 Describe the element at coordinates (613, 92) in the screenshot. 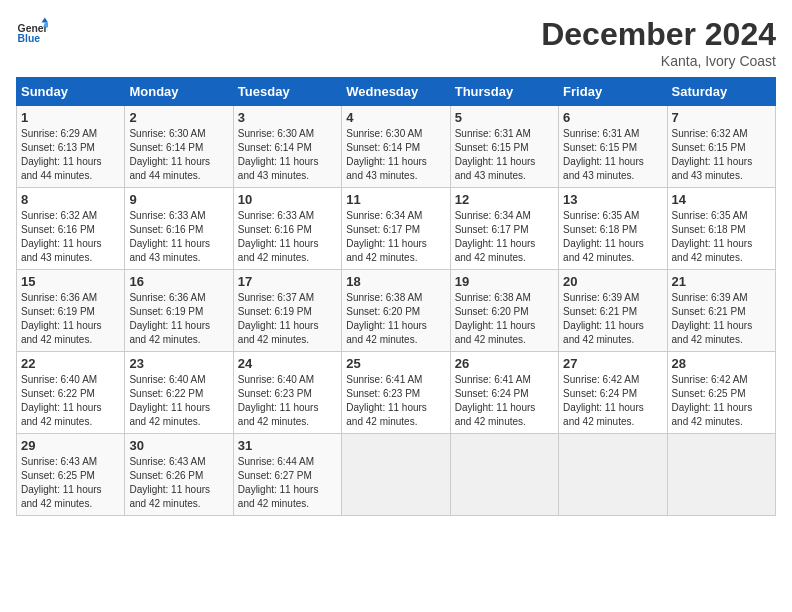

I see `header-friday: Friday` at that location.